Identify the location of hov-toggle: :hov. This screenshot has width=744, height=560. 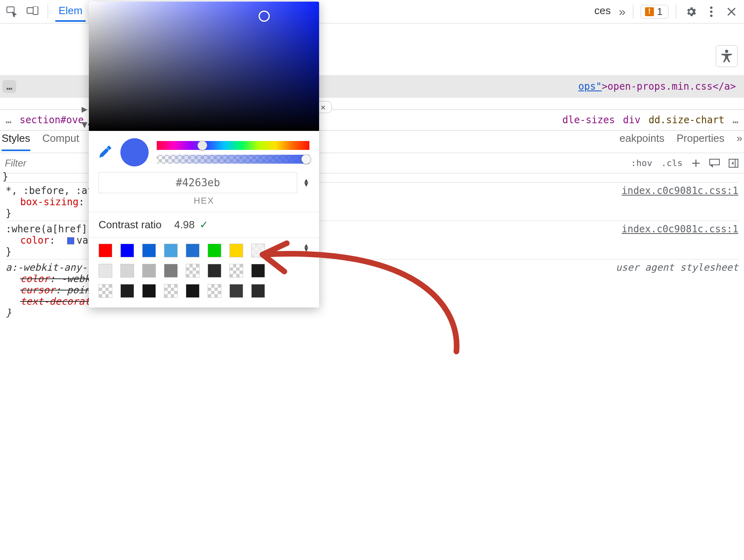
(641, 163).